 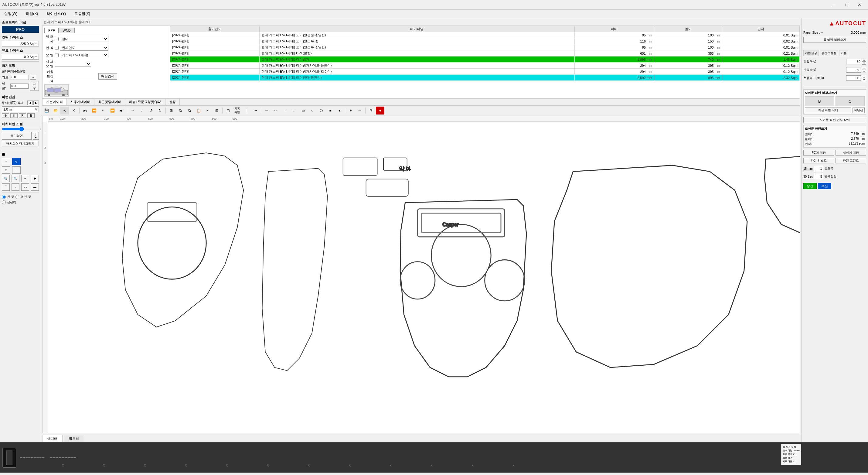 What do you see at coordinates (33, 78) in the screenshot?
I see `width-up-btn: ▲` at bounding box center [33, 78].